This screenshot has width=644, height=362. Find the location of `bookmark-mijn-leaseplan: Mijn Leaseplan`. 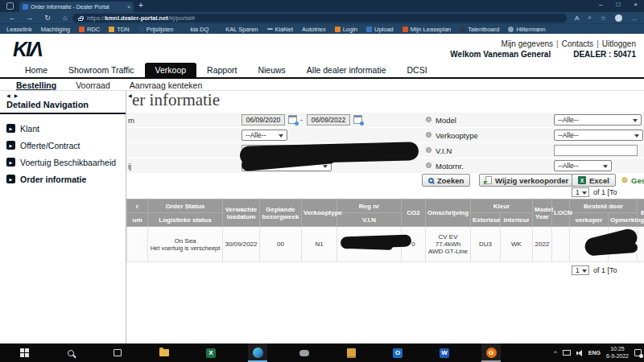

bookmark-mijn-leaseplan: Mijn Leaseplan is located at coordinates (427, 29).